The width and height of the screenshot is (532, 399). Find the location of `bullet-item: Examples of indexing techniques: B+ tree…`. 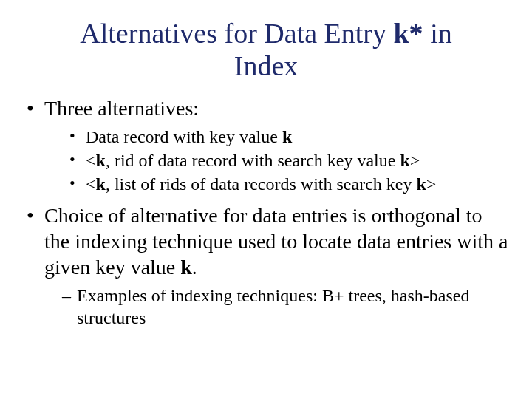

bullet-item: Examples of indexing techniques: B+ tree… is located at coordinates (287, 307).